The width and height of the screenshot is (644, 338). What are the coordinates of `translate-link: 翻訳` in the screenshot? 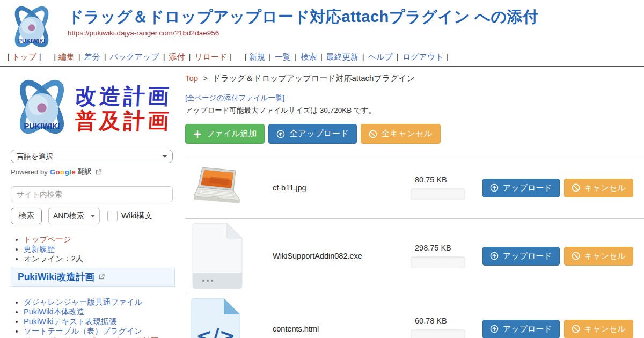 It's located at (85, 172).